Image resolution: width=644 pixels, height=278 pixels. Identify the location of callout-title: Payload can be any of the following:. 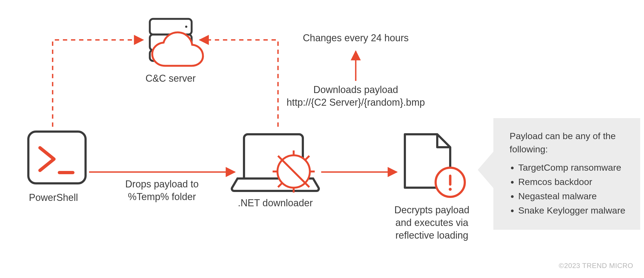
(569, 143).